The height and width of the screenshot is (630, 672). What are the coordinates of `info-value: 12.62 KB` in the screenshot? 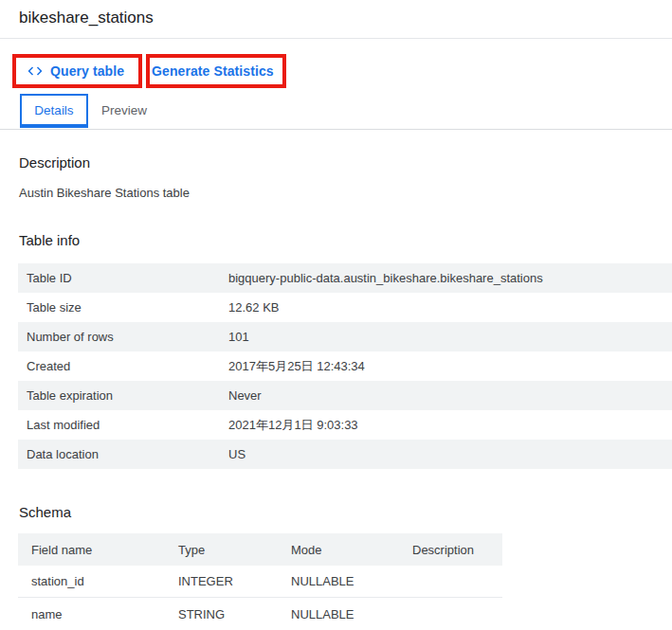 It's located at (254, 307).